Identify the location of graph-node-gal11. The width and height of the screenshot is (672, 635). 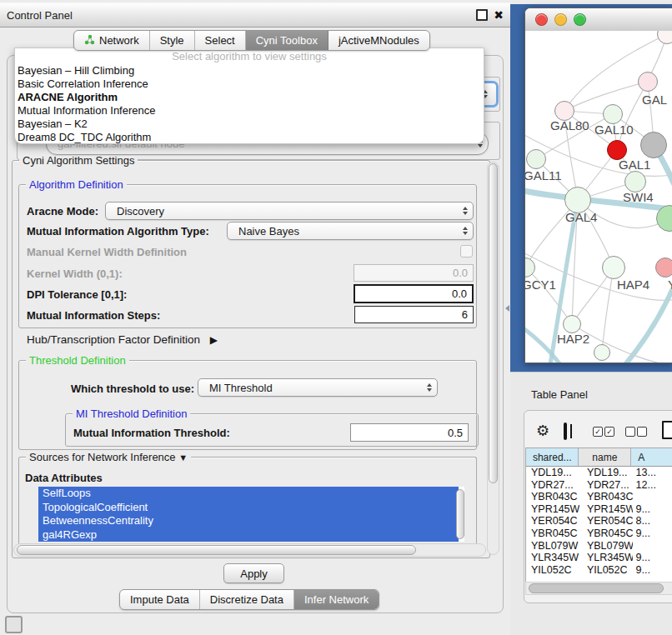
(536, 159).